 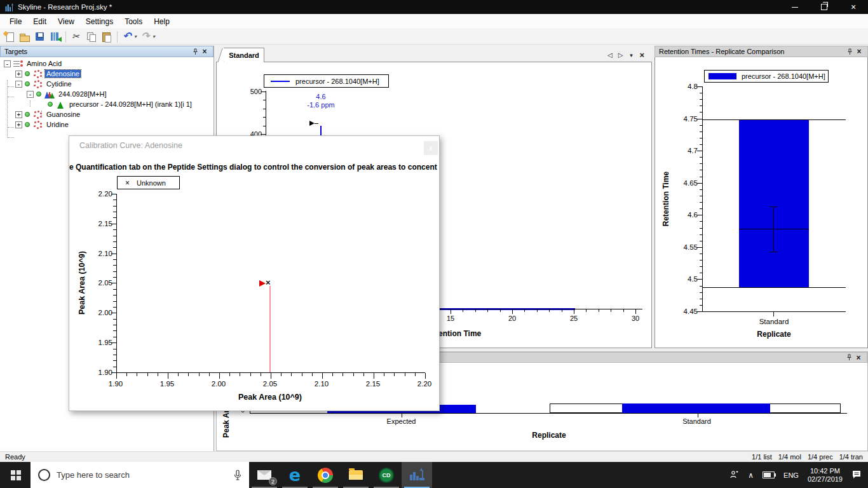 I want to click on tray-expand-icon, so click(x=751, y=475).